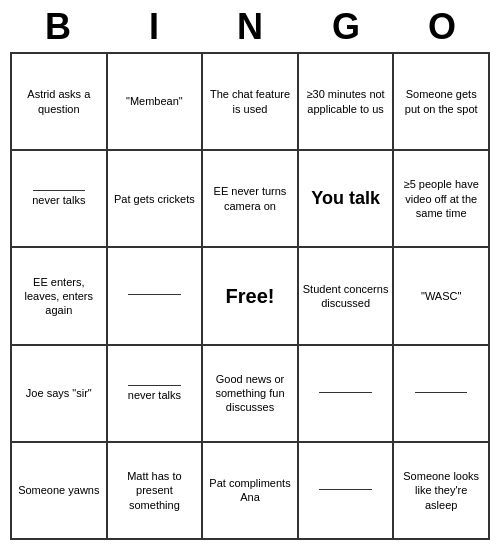 This screenshot has height=544, width=500. I want to click on bingo-cell-i5: Matt has to present something, so click(155, 490).